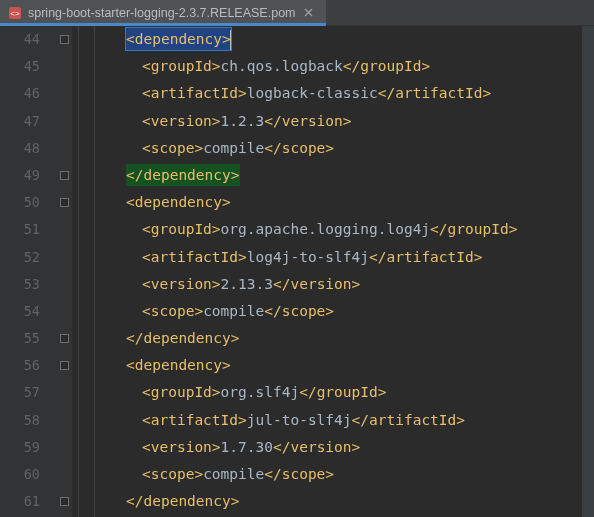  Describe the element at coordinates (260, 392) in the screenshot. I see `xml-text: org.slf4j` at that location.